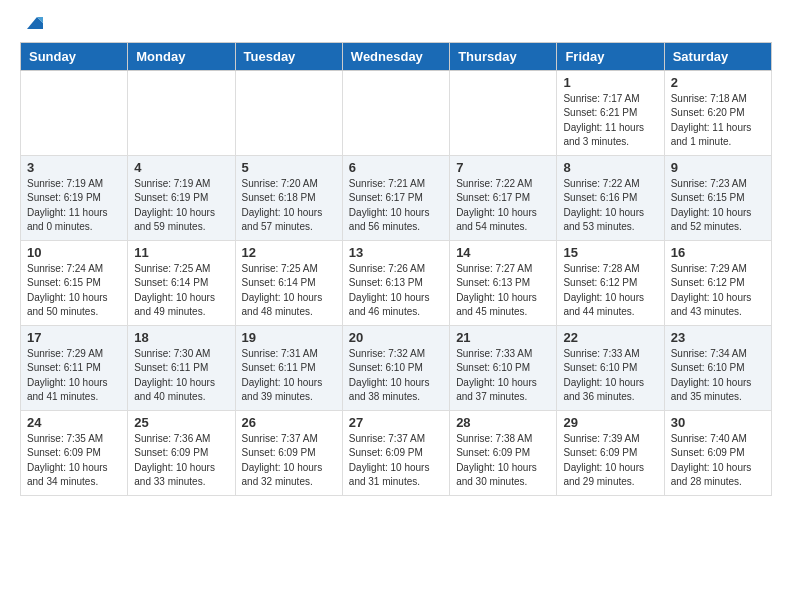  Describe the element at coordinates (288, 368) in the screenshot. I see `calendar-day-cell: 19Sunrise: 7:31 AM Sunset: 6:11 PM Dayli…` at that location.